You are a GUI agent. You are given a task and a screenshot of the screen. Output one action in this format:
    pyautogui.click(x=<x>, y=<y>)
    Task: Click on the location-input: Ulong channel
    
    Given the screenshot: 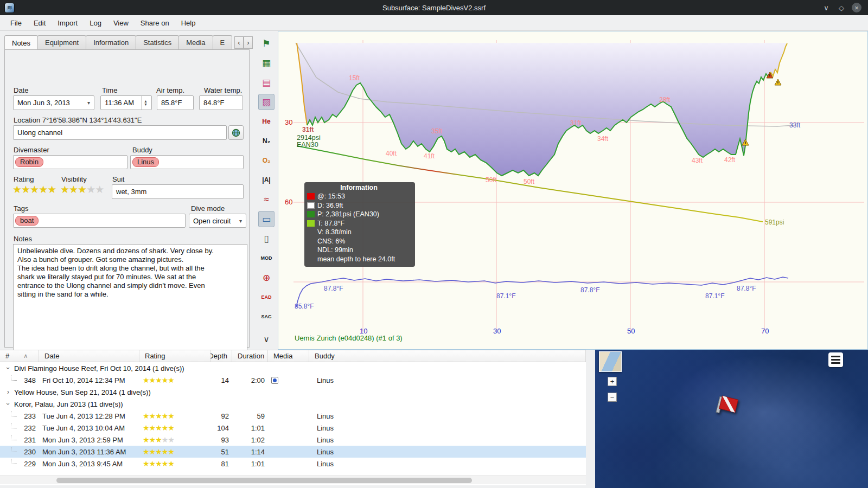 What is the action you would take?
    pyautogui.click(x=120, y=132)
    